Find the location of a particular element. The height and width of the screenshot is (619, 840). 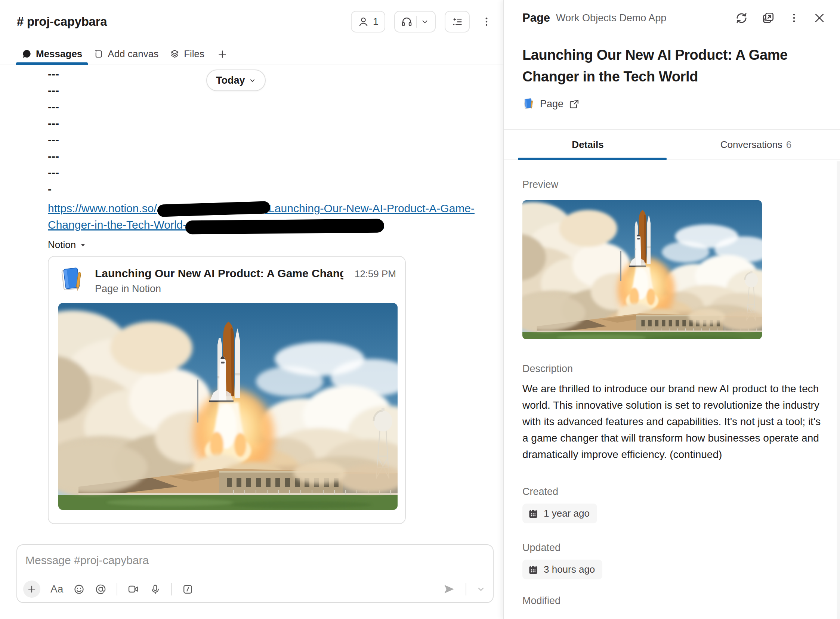

updated-value-chip: 3 hours ago is located at coordinates (562, 570).